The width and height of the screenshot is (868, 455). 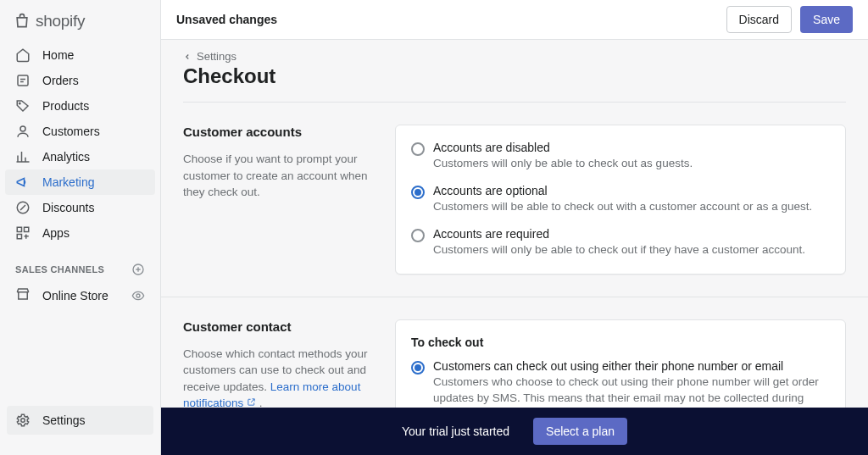 What do you see at coordinates (22, 21) in the screenshot?
I see `shopify-bag-icon` at bounding box center [22, 21].